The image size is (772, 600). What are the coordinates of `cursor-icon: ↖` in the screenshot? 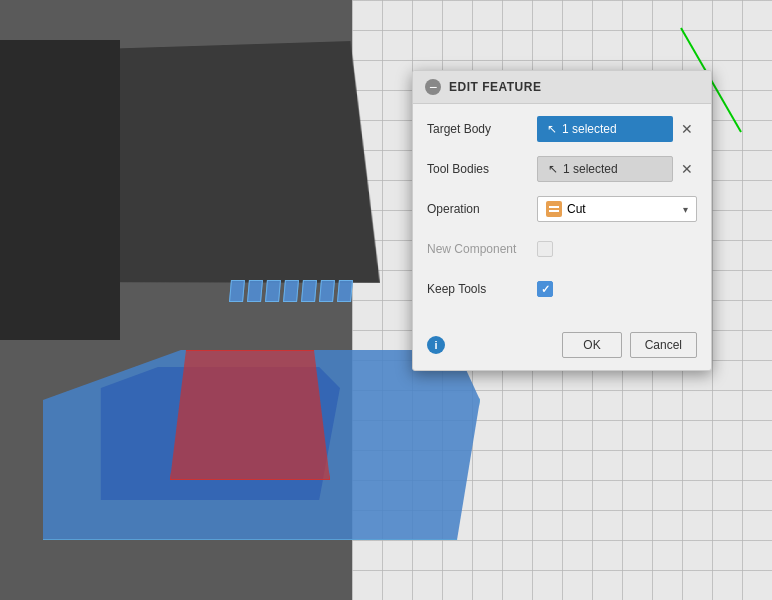 It's located at (552, 129).